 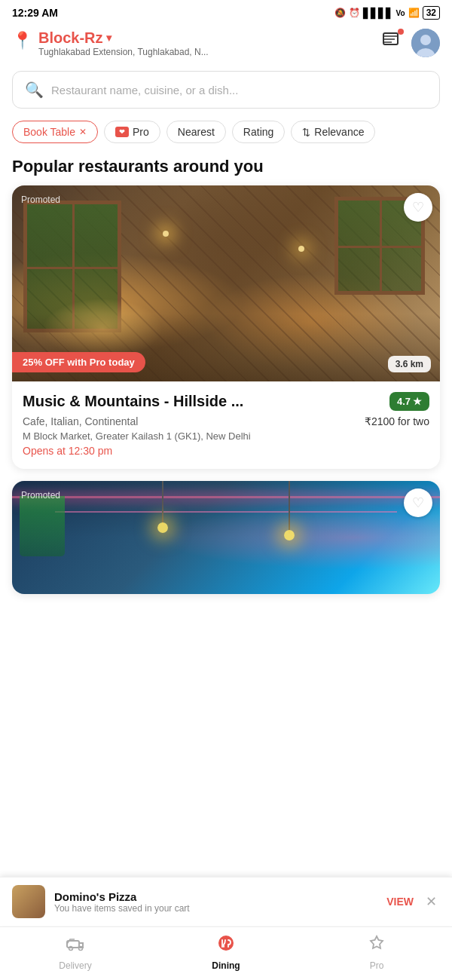 I want to click on location-text-block: Block-Rz ▾ Tughlakabad Extension, Tughla…, so click(x=124, y=44).